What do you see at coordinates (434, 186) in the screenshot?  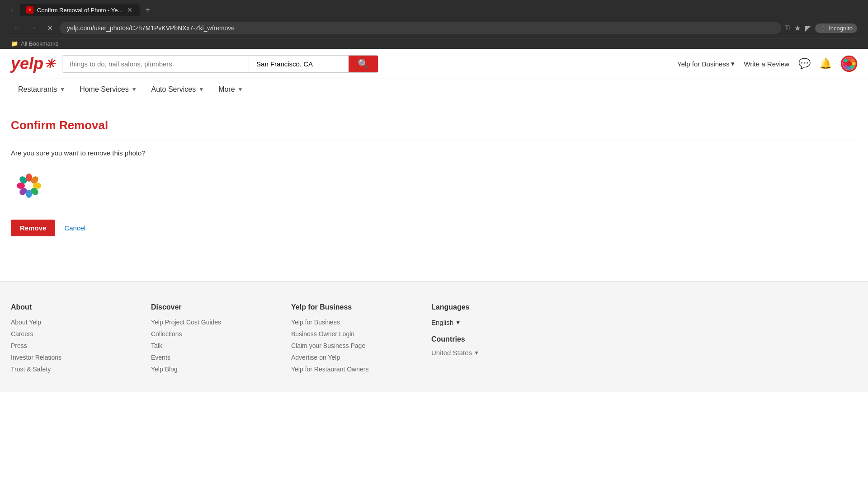 I see `photo-preview` at bounding box center [434, 186].